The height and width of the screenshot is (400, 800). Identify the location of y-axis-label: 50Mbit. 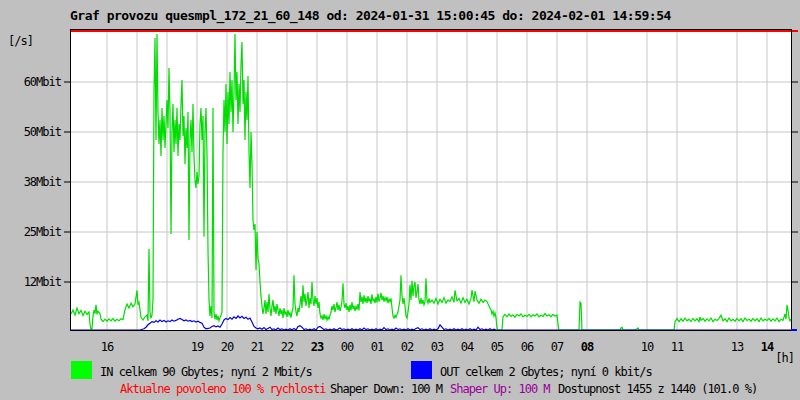
(43, 132).